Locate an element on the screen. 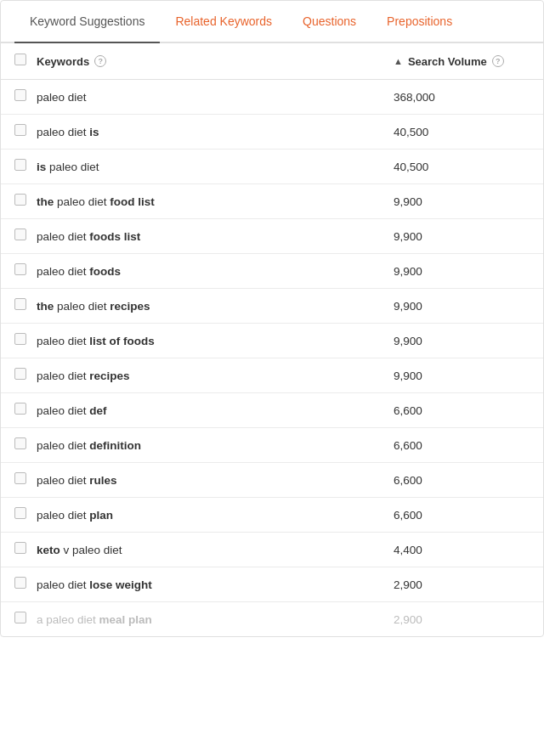 The height and width of the screenshot is (756, 544). volume-column-header: ▲ Search Volume ? is located at coordinates (462, 61).